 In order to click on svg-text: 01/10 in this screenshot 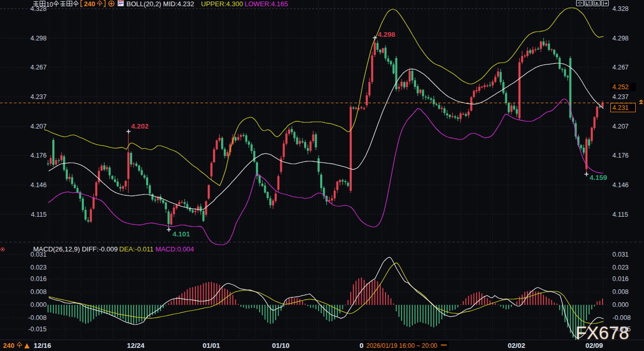, I will do `click(281, 345)`.